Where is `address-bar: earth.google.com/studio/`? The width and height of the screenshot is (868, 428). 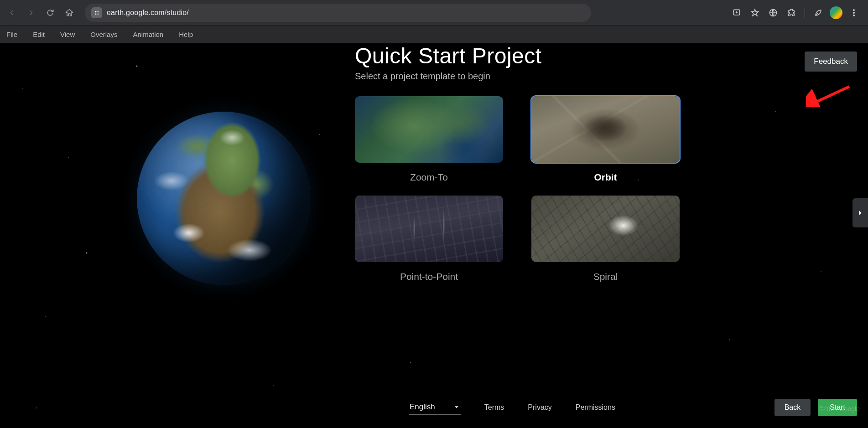
address-bar: earth.google.com/studio/ is located at coordinates (338, 13).